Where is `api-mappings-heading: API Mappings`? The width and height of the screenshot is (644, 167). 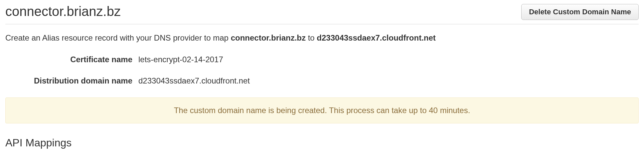
api-mappings-heading: API Mappings is located at coordinates (322, 143).